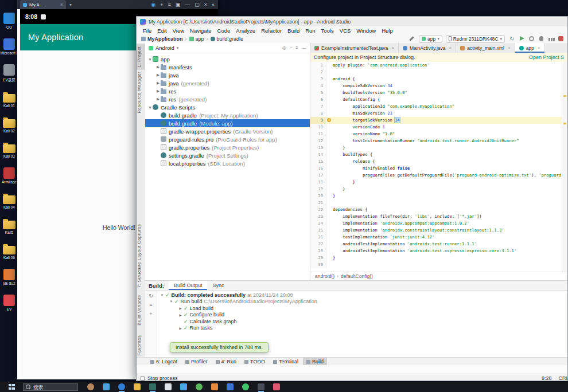 Image resolution: width=568 pixels, height=392 pixels. Describe the element at coordinates (363, 308) in the screenshot. I see `build-step-load-build: ▶✓Load build` at that location.